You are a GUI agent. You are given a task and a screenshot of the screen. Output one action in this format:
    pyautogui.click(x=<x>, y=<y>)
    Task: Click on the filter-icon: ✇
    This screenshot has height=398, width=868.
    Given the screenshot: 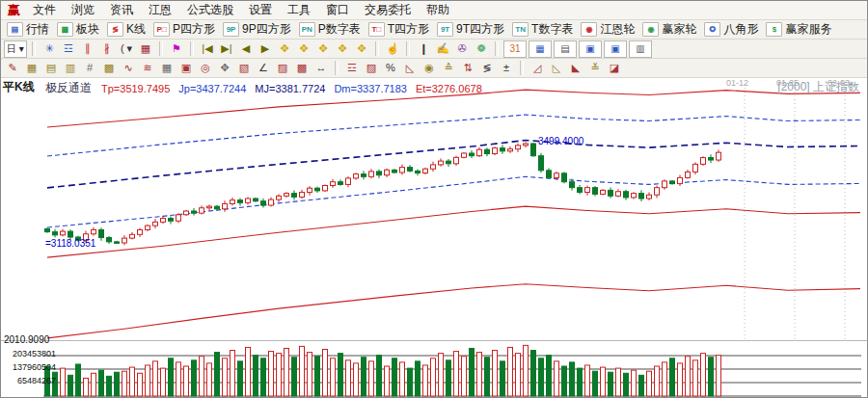 What is the action you would take?
    pyautogui.click(x=462, y=49)
    